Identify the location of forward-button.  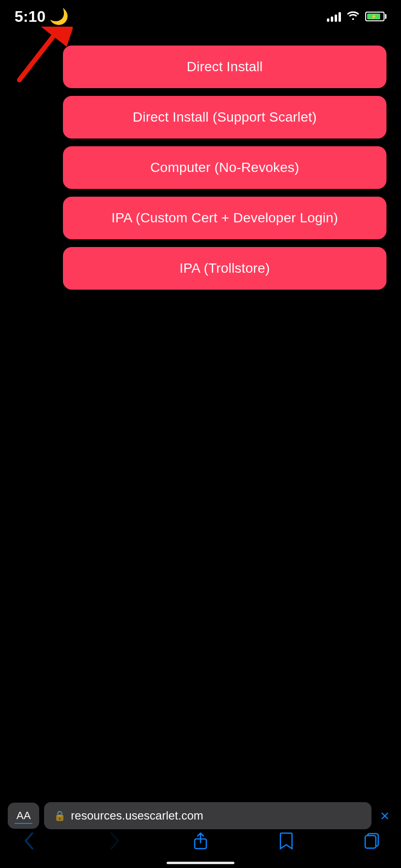
(115, 841).